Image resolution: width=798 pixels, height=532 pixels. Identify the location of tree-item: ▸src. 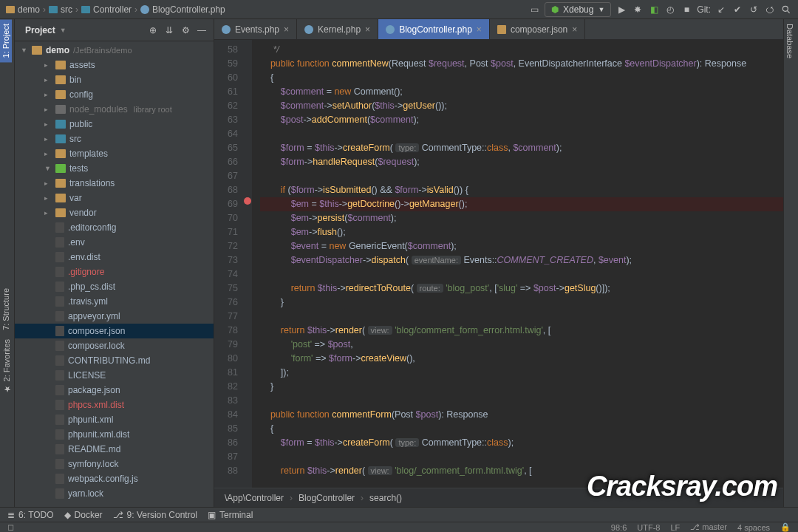
(114, 139).